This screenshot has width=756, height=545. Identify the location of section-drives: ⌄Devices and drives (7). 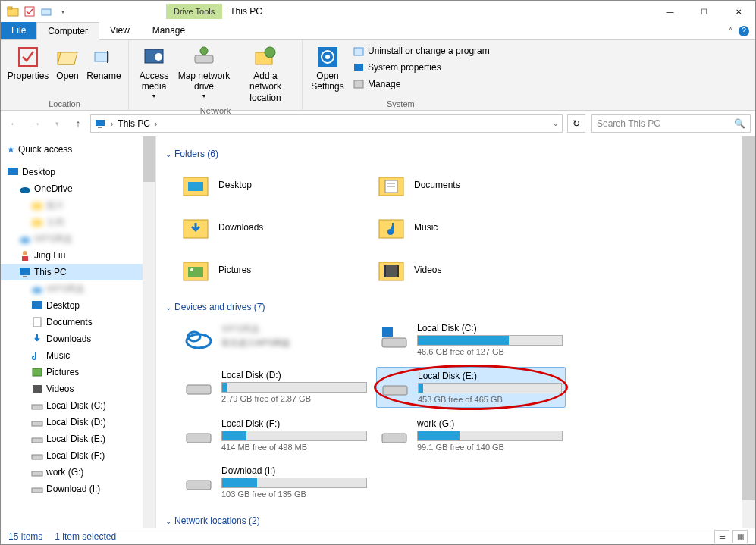
(453, 307).